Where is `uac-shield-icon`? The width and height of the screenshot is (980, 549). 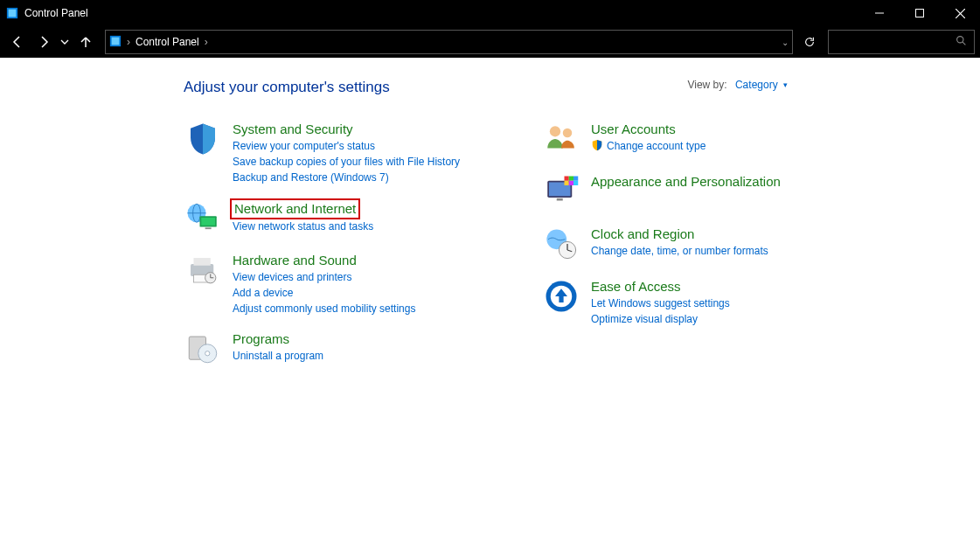
uac-shield-icon is located at coordinates (597, 145).